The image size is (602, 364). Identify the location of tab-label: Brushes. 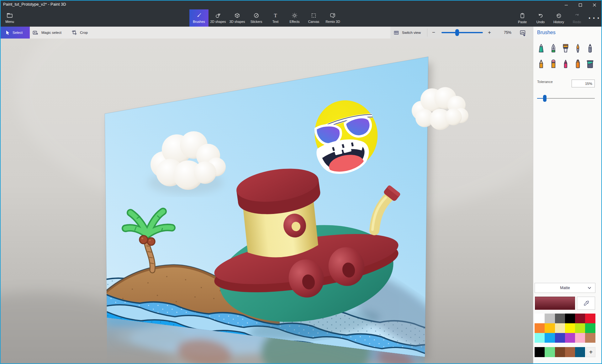
(199, 22).